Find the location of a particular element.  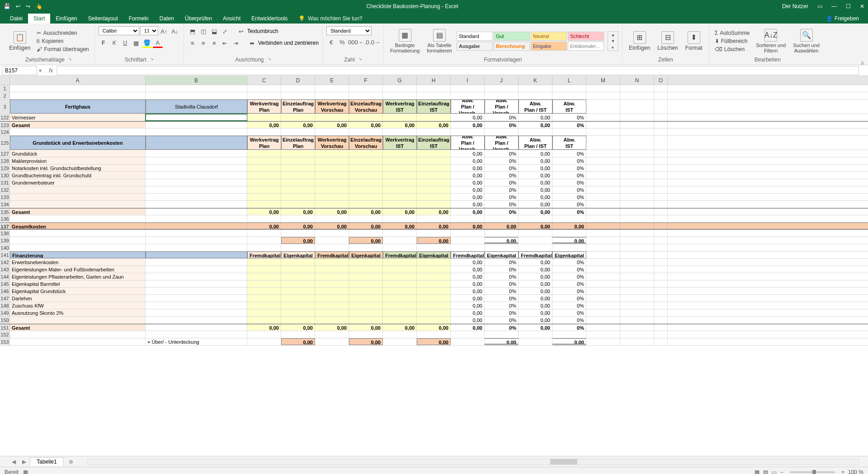

row-header: 125 is located at coordinates (5, 143).